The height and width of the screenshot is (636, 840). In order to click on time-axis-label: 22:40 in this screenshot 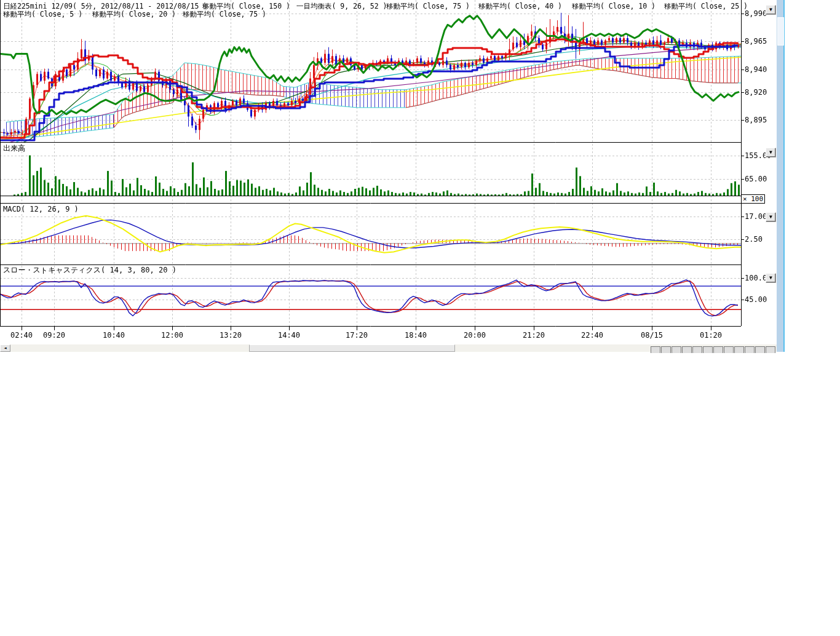, I will do `click(592, 335)`.